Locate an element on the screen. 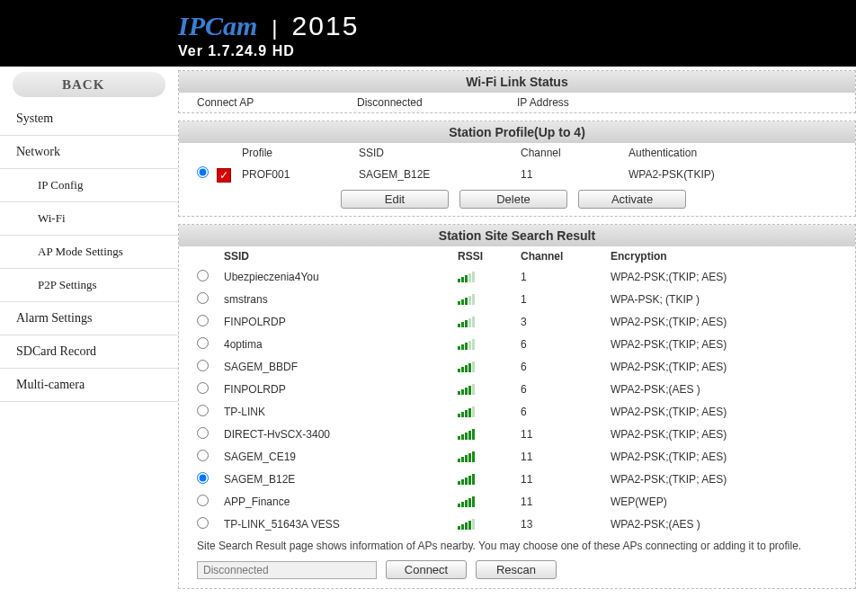 This screenshot has width=856, height=616. site-search-title: Station Site Search Result is located at coordinates (517, 236).